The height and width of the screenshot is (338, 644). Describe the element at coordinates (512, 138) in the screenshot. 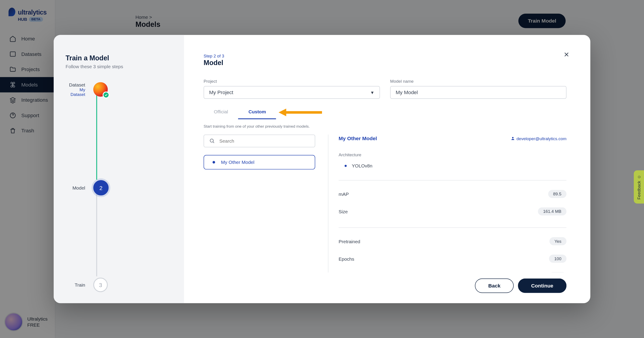

I see `user-icon` at that location.